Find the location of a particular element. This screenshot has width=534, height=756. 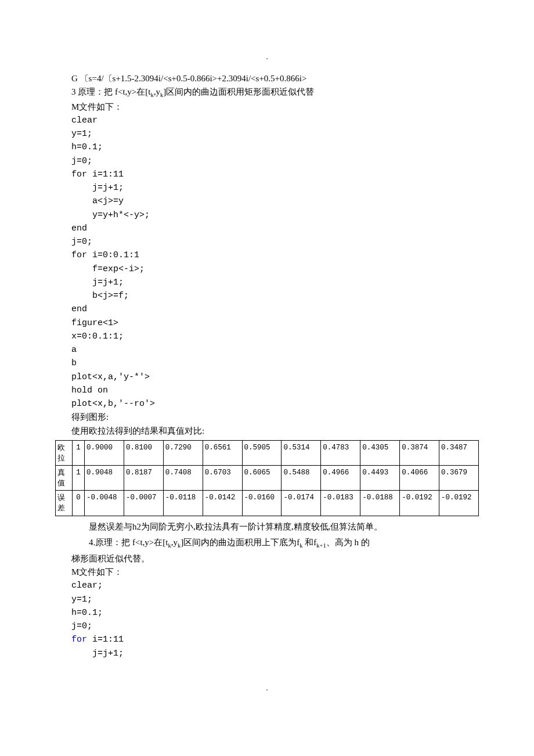

table-cell: 0.7290 is located at coordinates (183, 453).